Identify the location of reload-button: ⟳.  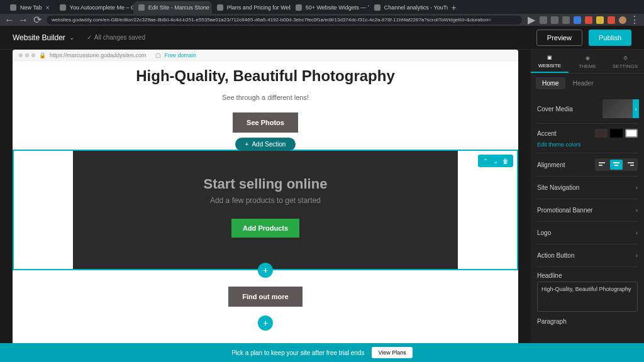
(37, 20).